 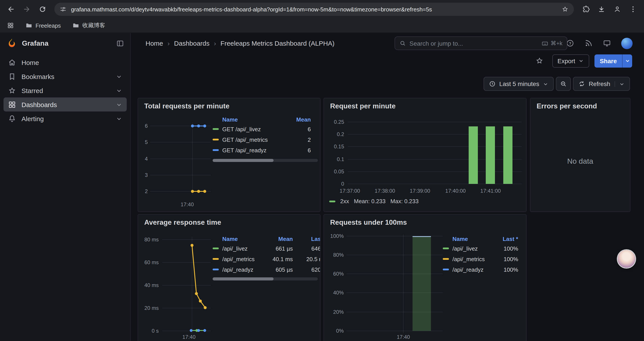 What do you see at coordinates (506, 239) in the screenshot?
I see `legend-col-last: Last *` at bounding box center [506, 239].